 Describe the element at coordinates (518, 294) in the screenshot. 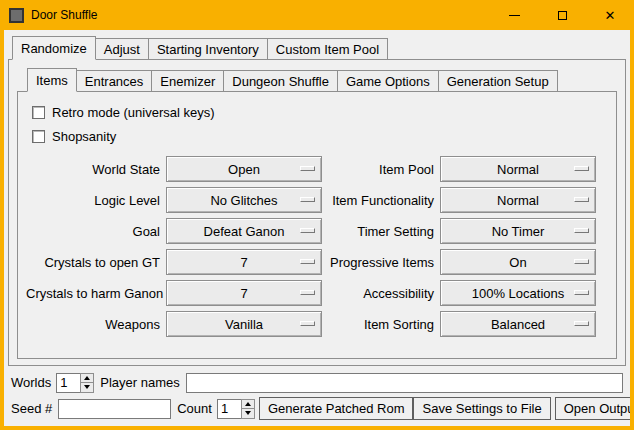

I see `accessibility-value: 100% Locations` at that location.